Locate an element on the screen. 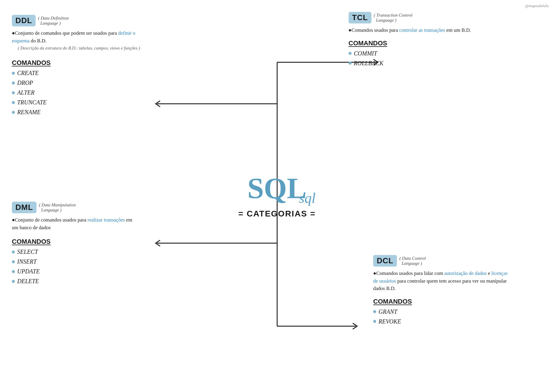  tcl-badge: TCL is located at coordinates (360, 18).